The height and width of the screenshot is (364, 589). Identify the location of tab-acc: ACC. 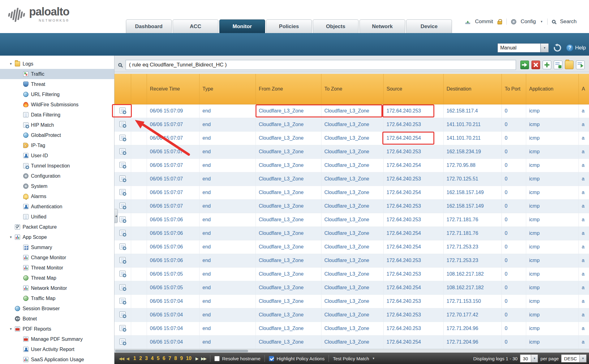
(196, 26).